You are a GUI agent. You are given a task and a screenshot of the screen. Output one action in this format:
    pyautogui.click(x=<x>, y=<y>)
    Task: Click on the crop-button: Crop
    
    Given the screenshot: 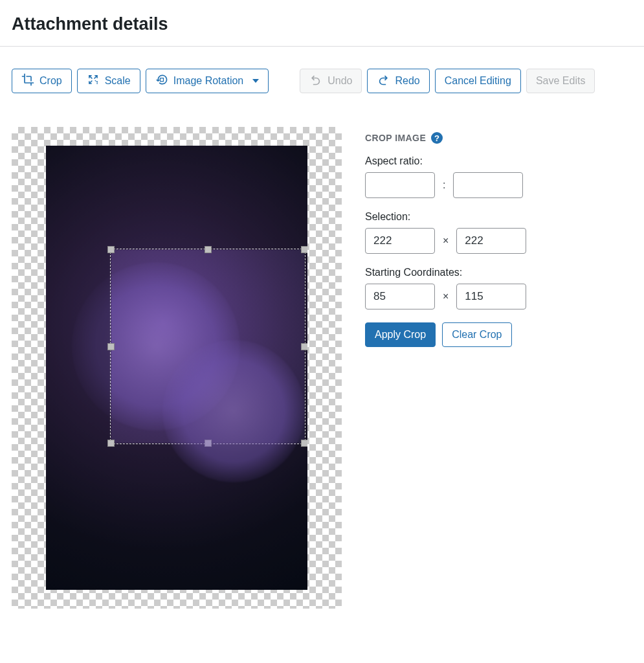 What is the action you would take?
    pyautogui.click(x=41, y=81)
    